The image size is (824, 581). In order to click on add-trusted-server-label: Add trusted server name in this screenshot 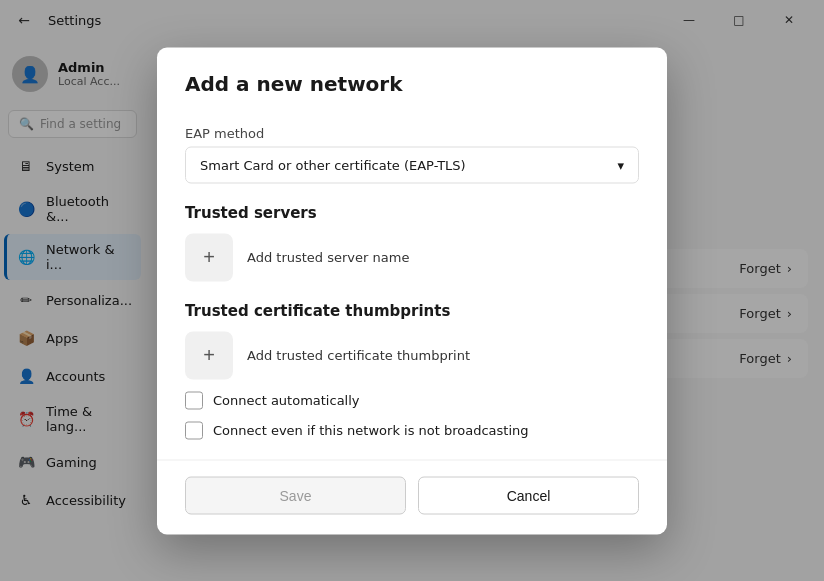, I will do `click(328, 258)`.